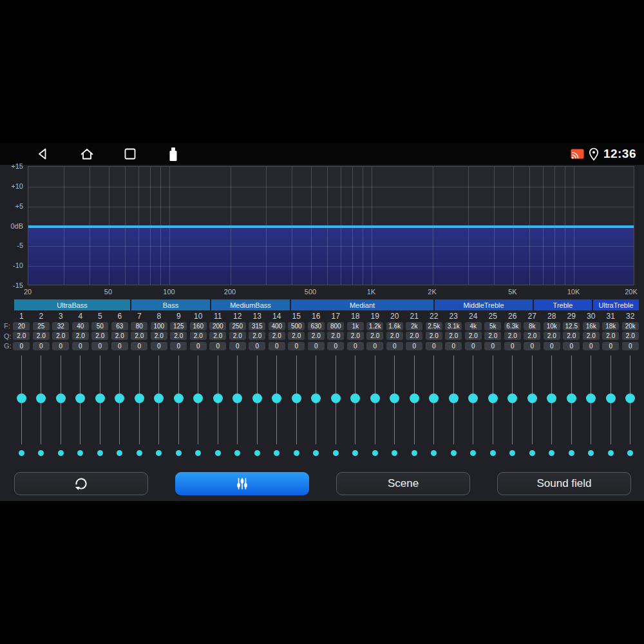 This screenshot has height=644, width=644. I want to click on frequency-value-cell: 5k, so click(493, 326).